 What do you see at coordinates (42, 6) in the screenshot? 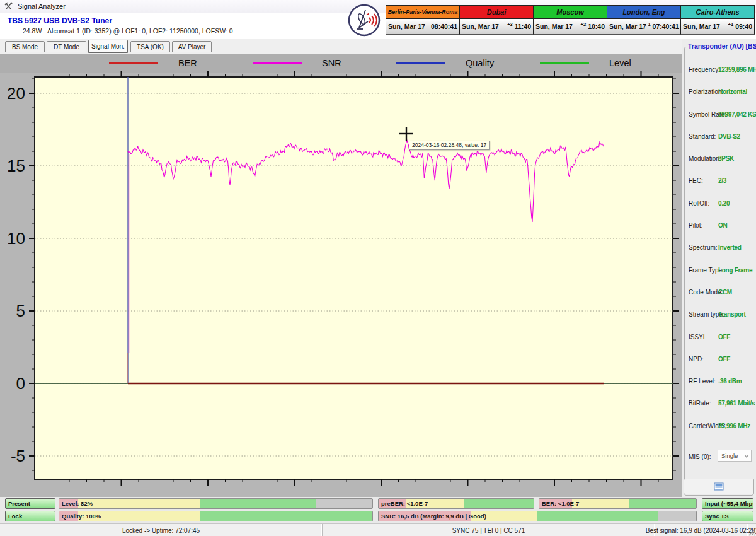
I see `window-title: Signal Analyzer` at bounding box center [42, 6].